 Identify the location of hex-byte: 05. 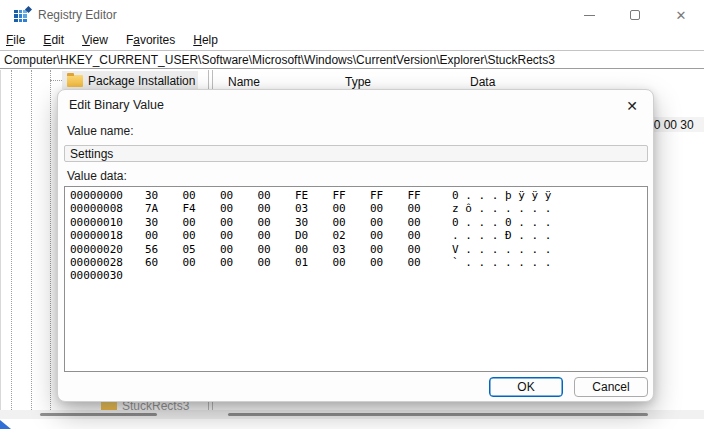
(202, 250).